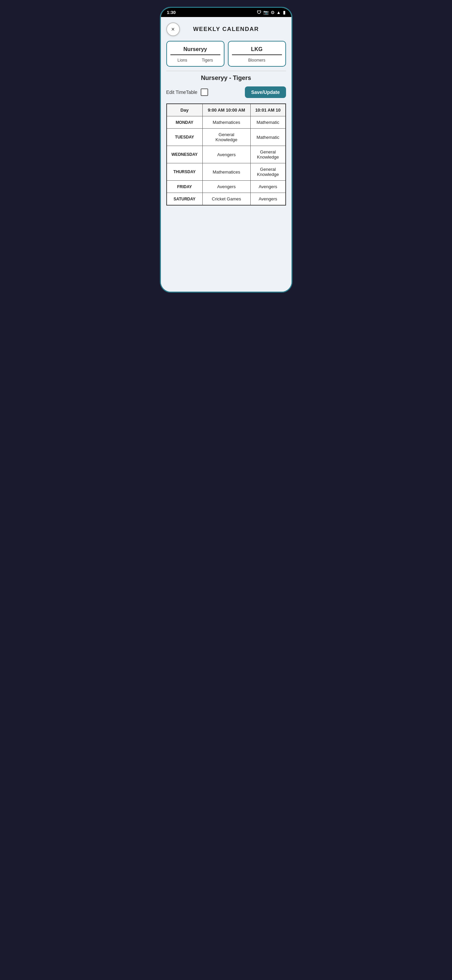  Describe the element at coordinates (226, 110) in the screenshot. I see `col-header-slot1: 9:00 AM 10:00 AM` at that location.